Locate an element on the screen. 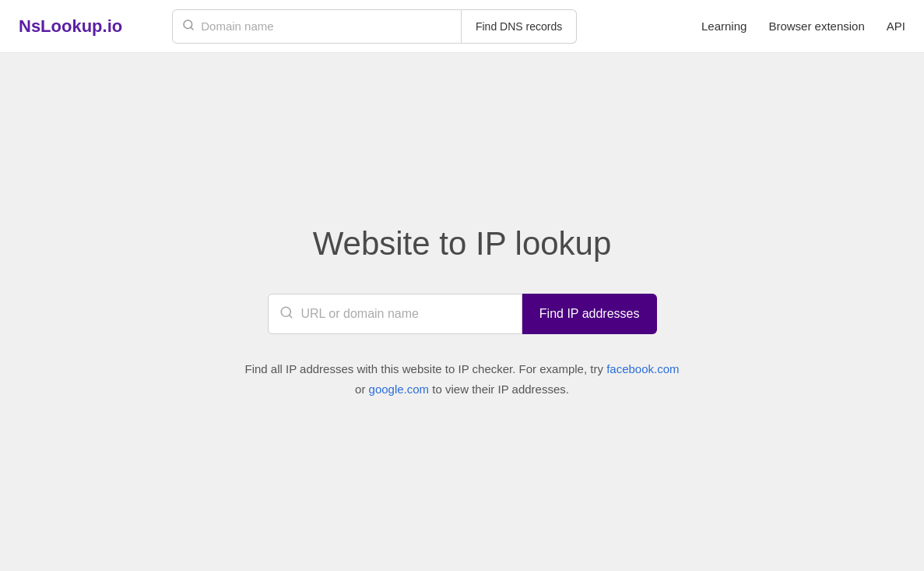 This screenshot has height=571, width=924. nav-link-api: API is located at coordinates (896, 26).